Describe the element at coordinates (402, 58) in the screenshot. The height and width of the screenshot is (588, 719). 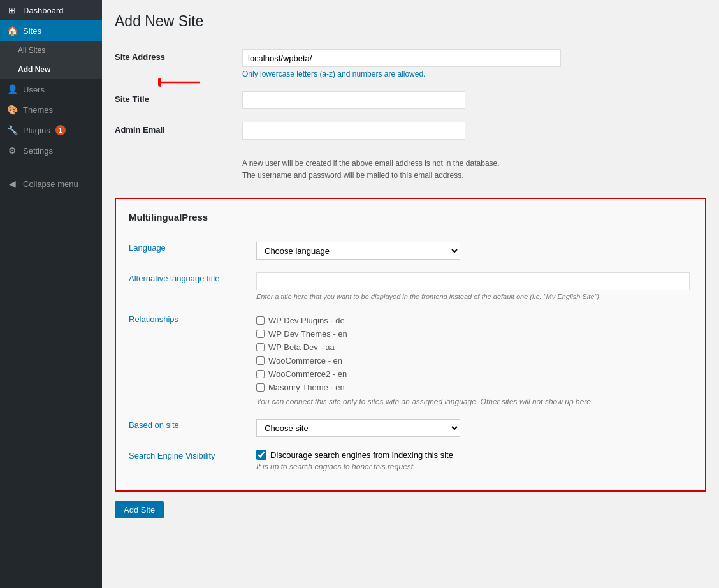
I see `site-address-input` at that location.